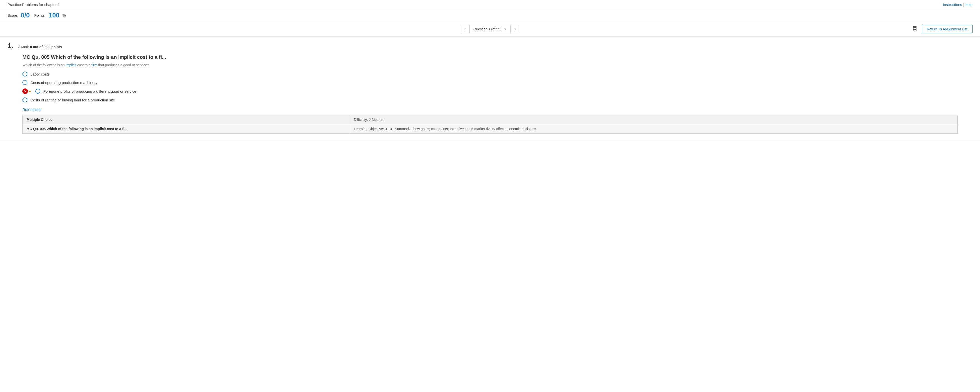  Describe the element at coordinates (490, 129) in the screenshot. I see `references-row-2: MC Qu. 005 Which of the following is an …` at that location.